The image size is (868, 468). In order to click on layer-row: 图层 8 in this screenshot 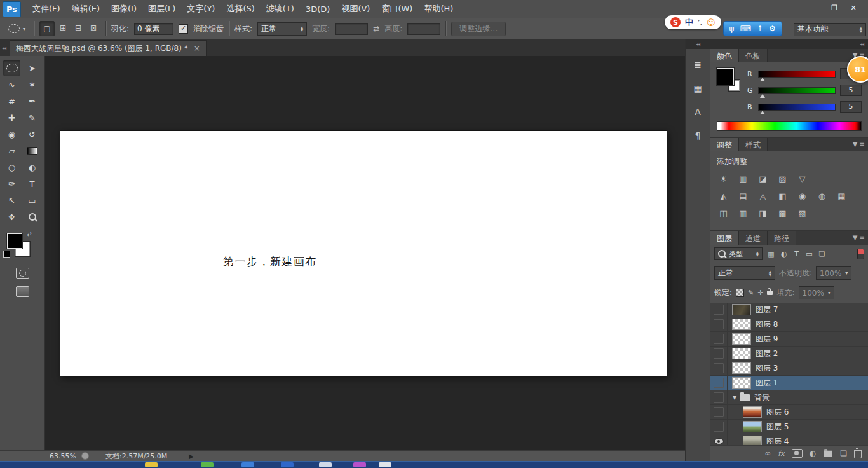, I will do `click(789, 324)`.